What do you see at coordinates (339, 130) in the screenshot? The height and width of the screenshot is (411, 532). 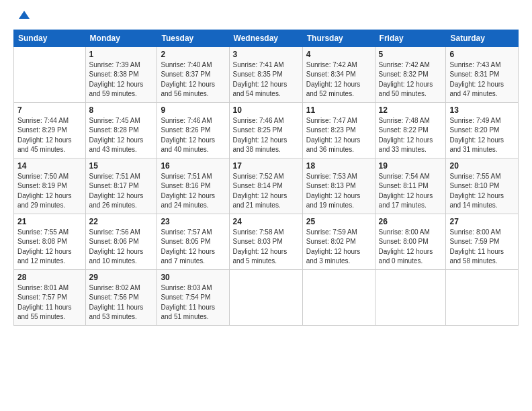 I see `calendar-cell: 11Sunrise: 7:47 AM Sunset: 8:23 PM Dayli…` at bounding box center [339, 130].